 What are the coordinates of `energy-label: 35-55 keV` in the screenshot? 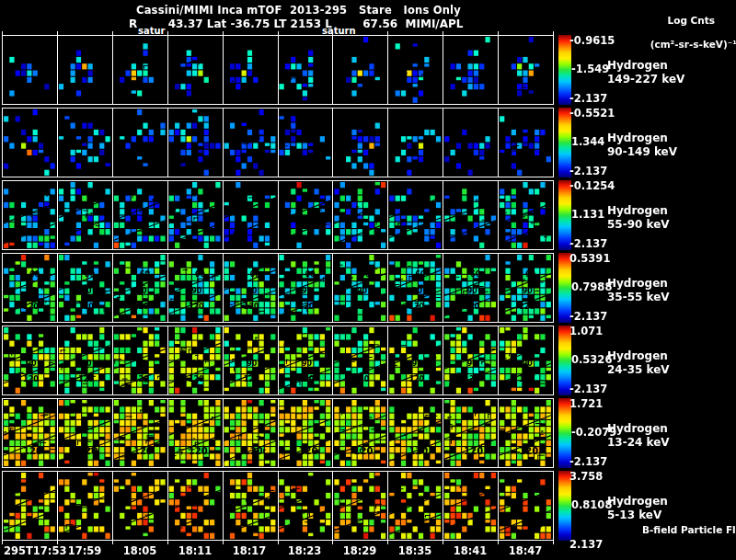 It's located at (638, 297).